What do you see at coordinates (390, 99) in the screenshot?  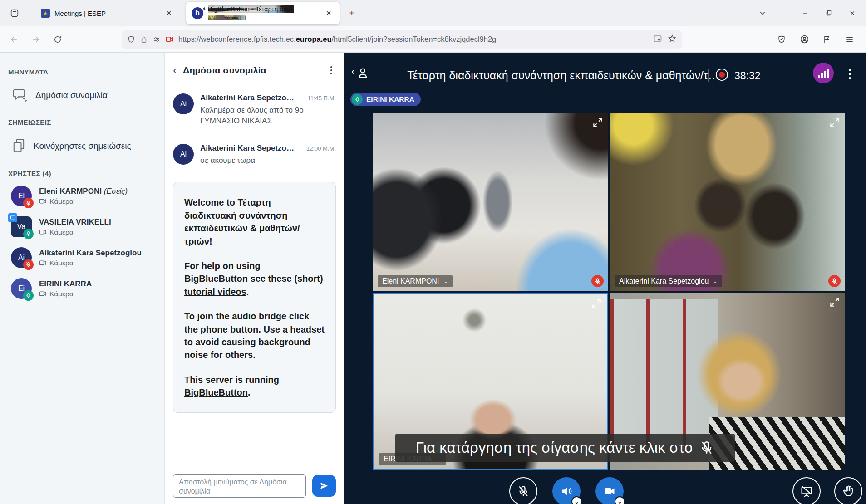 I see `talking-user-name: EIRINI KARRA` at bounding box center [390, 99].